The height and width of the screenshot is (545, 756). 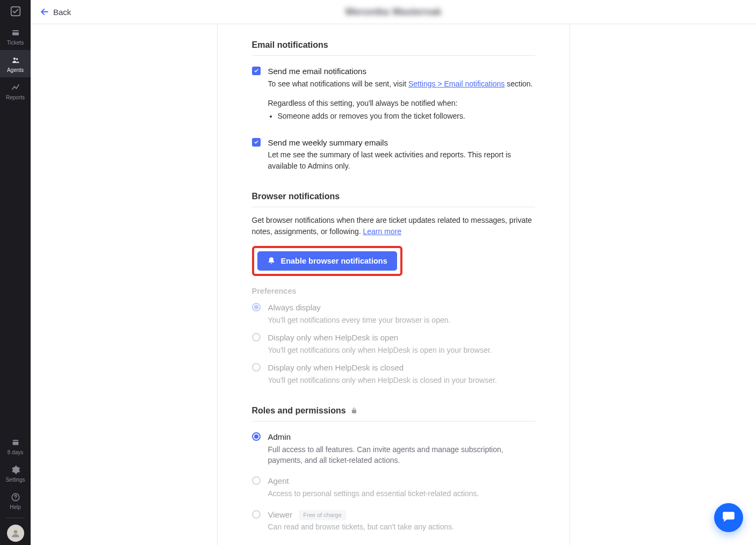 I want to click on sidebar-item-reports: Reports, so click(x=15, y=91).